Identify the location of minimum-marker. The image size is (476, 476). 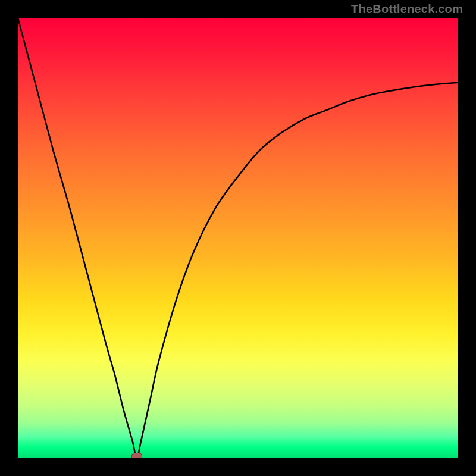
(137, 456).